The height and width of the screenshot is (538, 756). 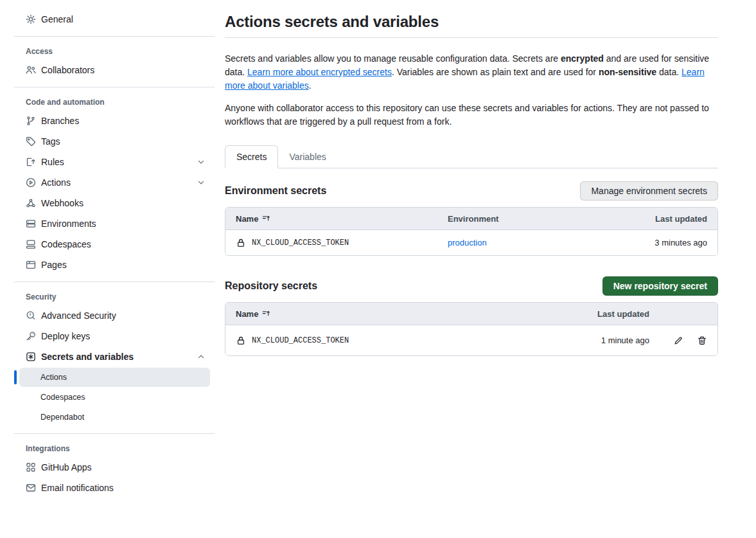 I want to click on sidebar-item-email-notifications: Email notifications, so click(x=107, y=488).